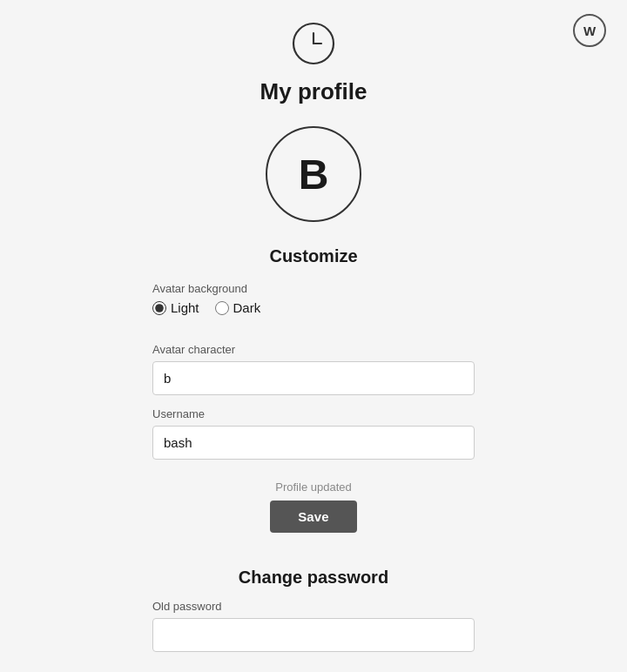 The height and width of the screenshot is (672, 627). What do you see at coordinates (314, 626) in the screenshot?
I see `old-password-group: Old password` at bounding box center [314, 626].